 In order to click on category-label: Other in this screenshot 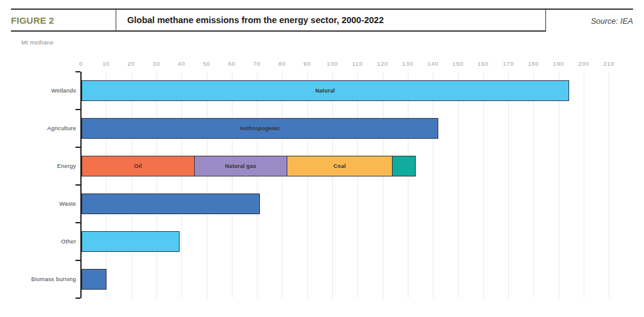, I will do `click(38, 241)`.